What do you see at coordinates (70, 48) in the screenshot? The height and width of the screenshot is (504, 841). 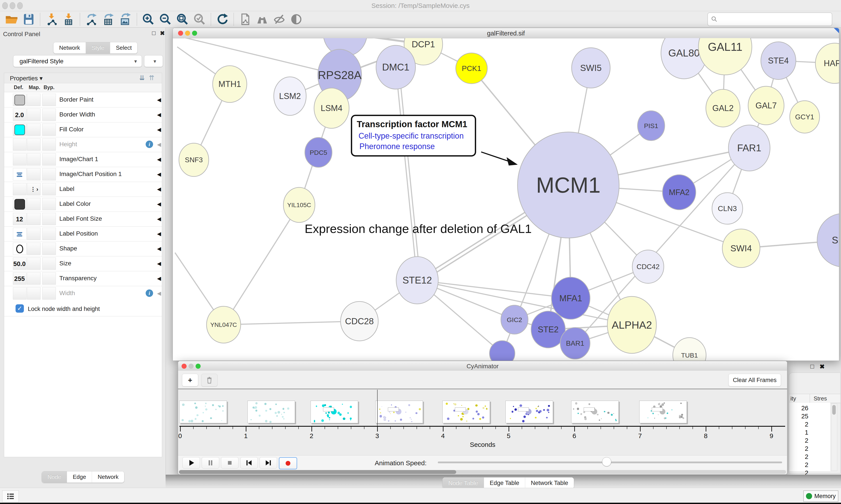 I see `tab-network: Network` at bounding box center [70, 48].